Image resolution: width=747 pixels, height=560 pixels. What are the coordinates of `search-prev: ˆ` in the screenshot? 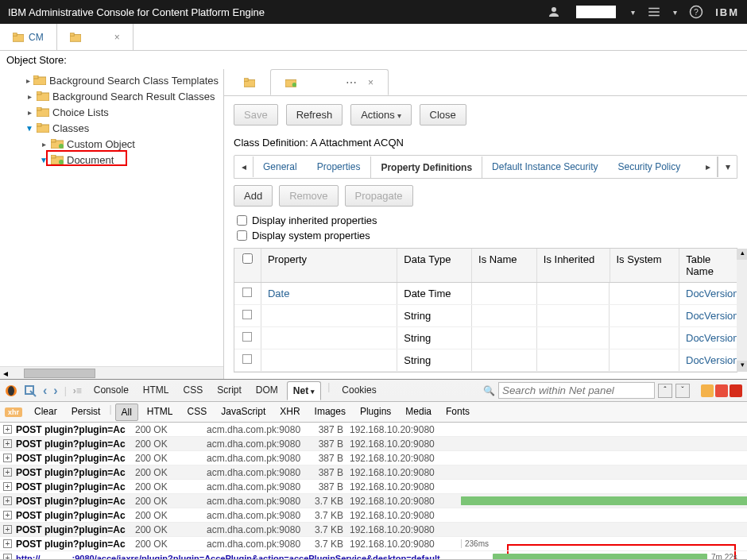 It's located at (665, 391).